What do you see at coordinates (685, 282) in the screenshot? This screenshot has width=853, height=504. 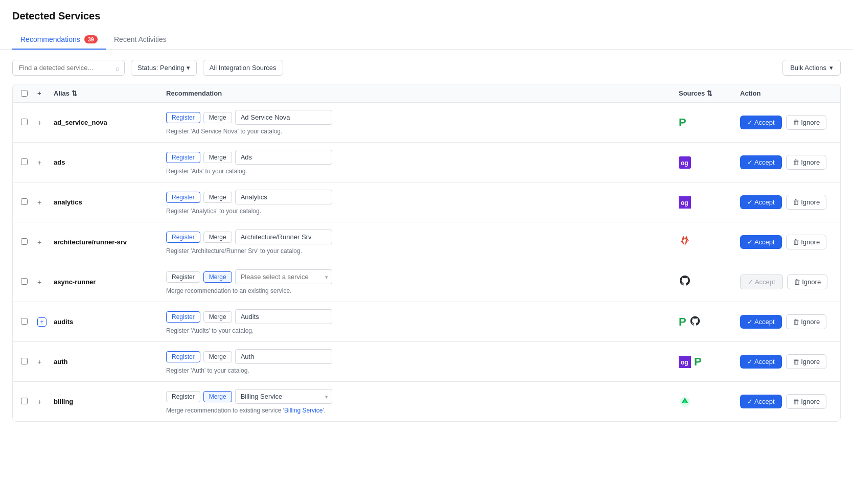 I see `github-icon` at bounding box center [685, 282].